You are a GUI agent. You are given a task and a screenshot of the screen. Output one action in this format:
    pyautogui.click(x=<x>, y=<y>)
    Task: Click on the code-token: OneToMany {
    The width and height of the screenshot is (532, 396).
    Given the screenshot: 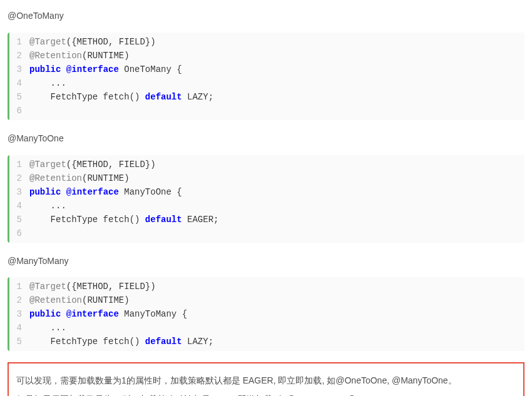 What is the action you would take?
    pyautogui.click(x=150, y=69)
    